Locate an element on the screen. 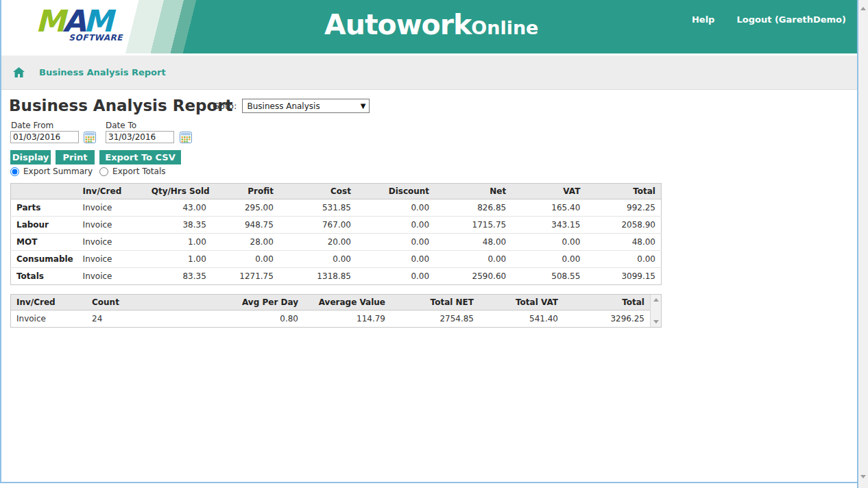 The image size is (868, 488). column-header: Profit is located at coordinates (245, 192).